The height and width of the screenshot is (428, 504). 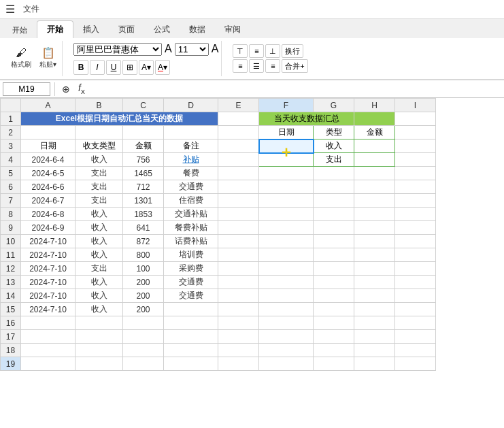 I want to click on col-header-A: A, so click(x=48, y=105).